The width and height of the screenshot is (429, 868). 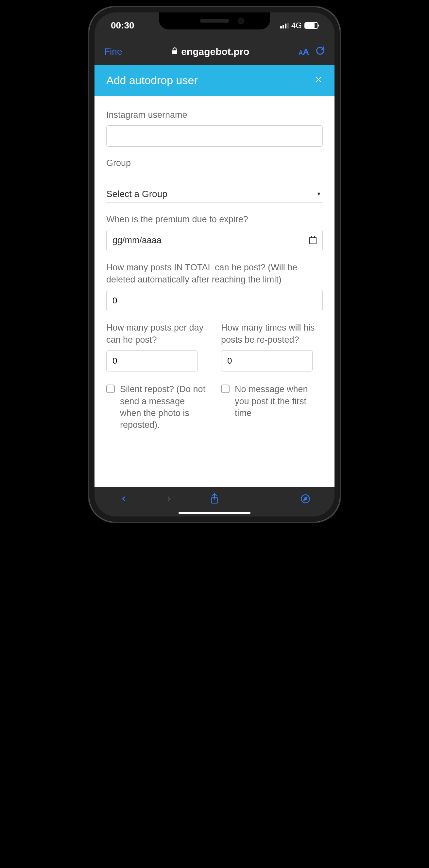 What do you see at coordinates (137, 194) in the screenshot?
I see `group-select-value: Select a Group` at bounding box center [137, 194].